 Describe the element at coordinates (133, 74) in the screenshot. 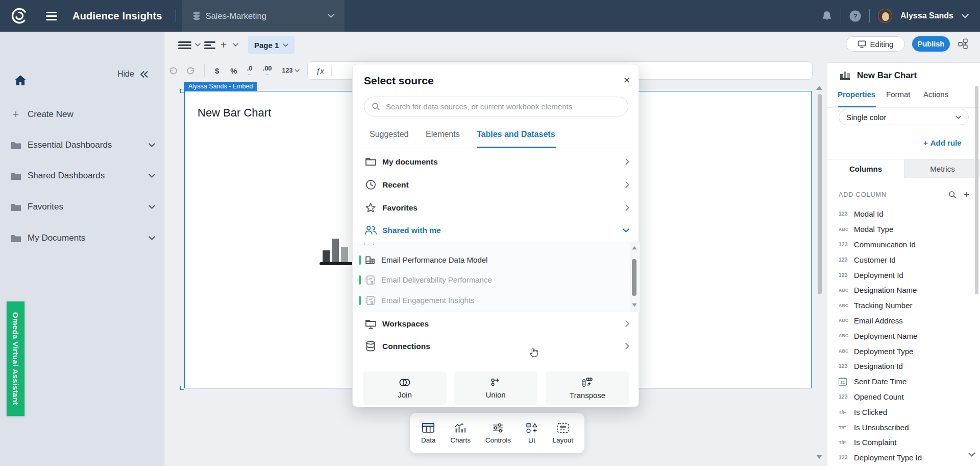

I see `sidebar-hide-button: Hide` at that location.